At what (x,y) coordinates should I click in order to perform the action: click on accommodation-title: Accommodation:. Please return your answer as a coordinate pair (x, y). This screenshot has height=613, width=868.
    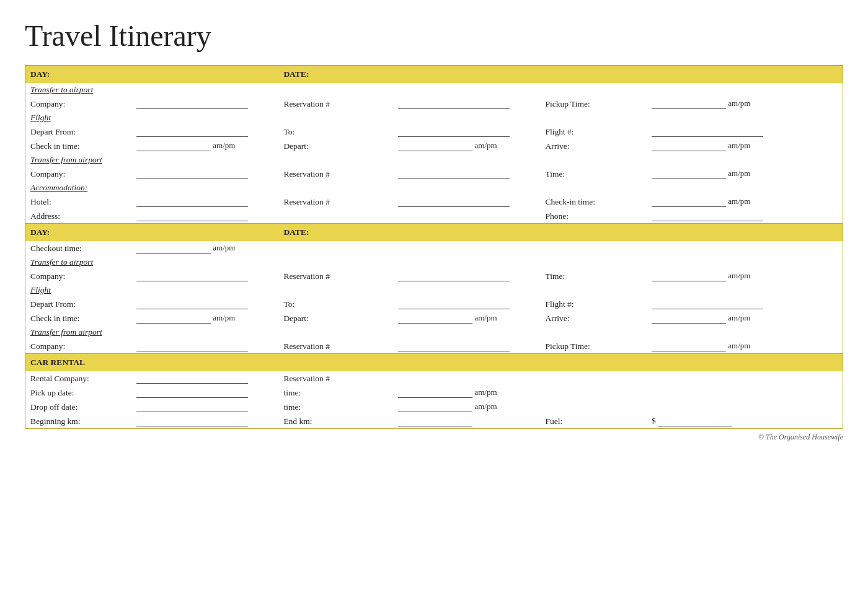
    Looking at the image, I should click on (434, 188).